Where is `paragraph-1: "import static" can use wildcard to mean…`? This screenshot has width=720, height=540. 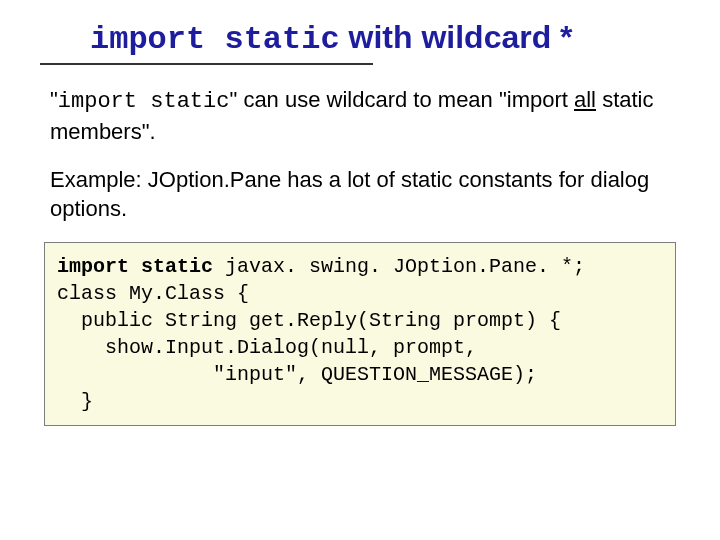
paragraph-1: "import static" can use wildcard to mean… is located at coordinates (360, 116).